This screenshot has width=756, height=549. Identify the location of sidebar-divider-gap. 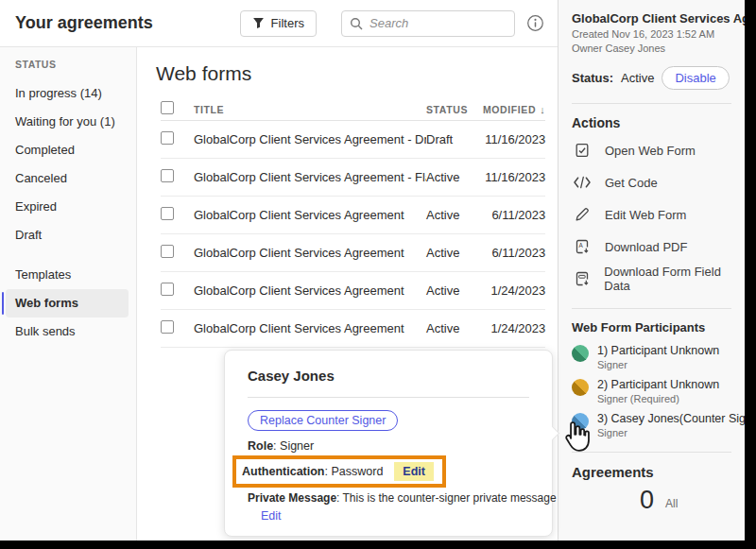
(68, 255).